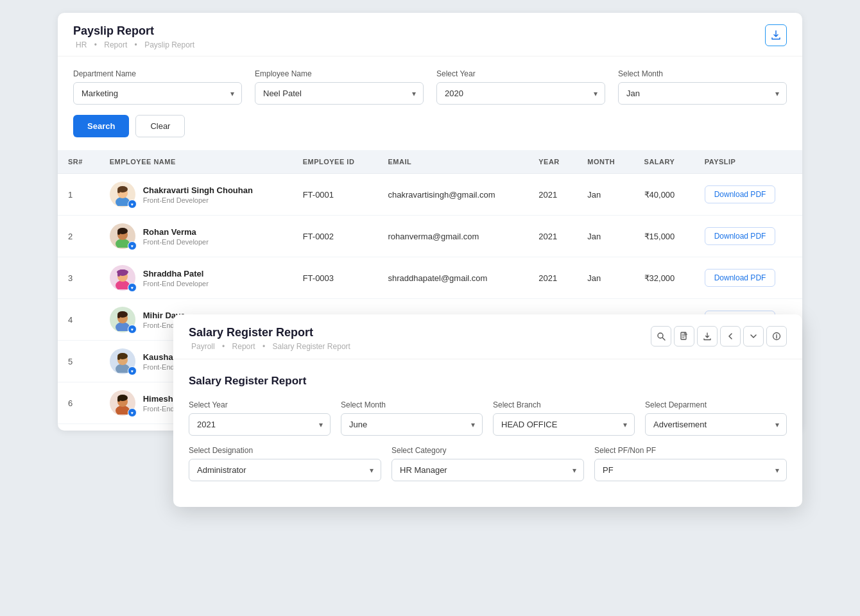  What do you see at coordinates (776, 35) in the screenshot?
I see `payslip-download-button` at bounding box center [776, 35].